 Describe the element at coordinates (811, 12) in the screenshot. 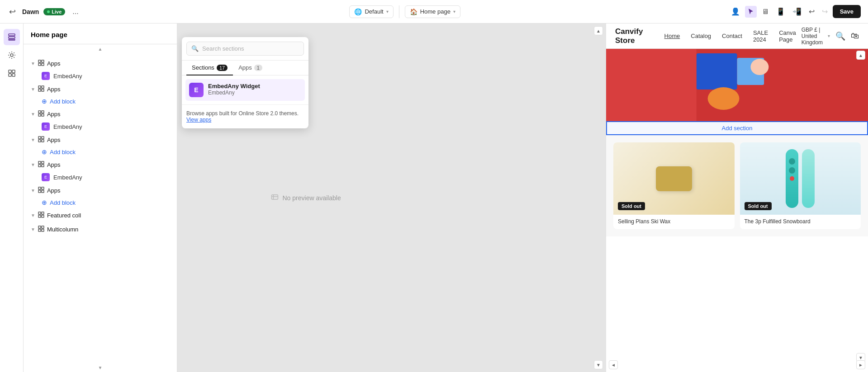

I see `undo-button: ↩` at that location.